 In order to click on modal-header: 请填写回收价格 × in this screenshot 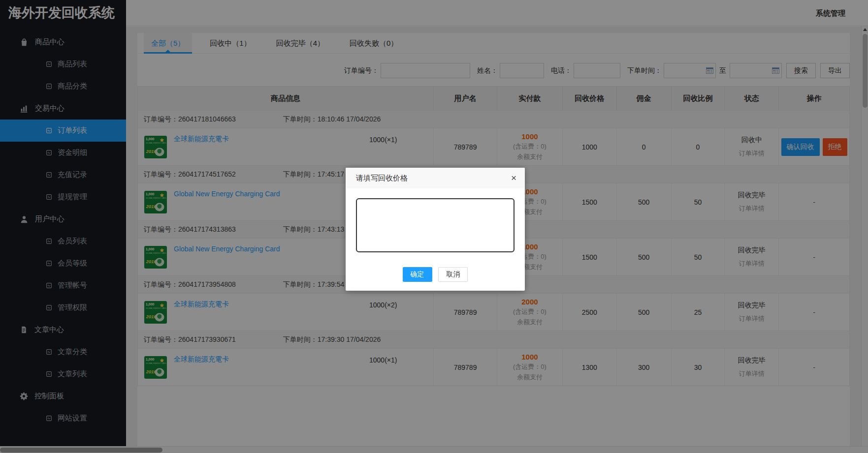, I will do `click(435, 178)`.